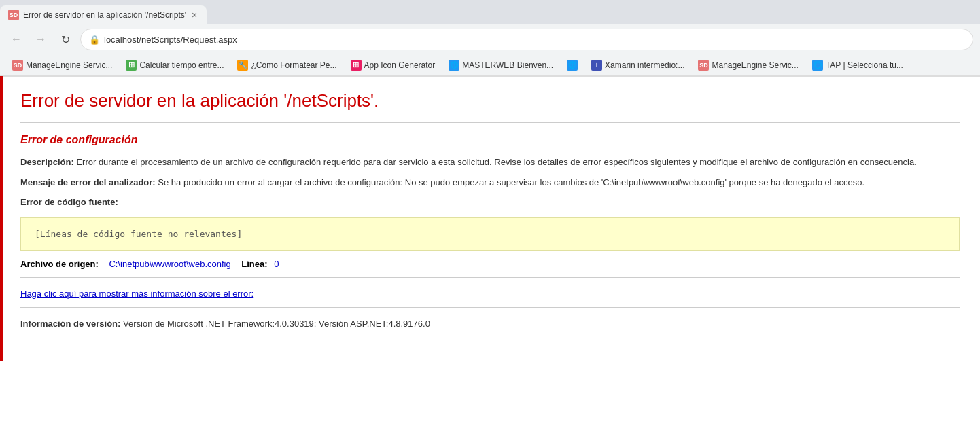 This screenshot has width=980, height=434. What do you see at coordinates (572, 65) in the screenshot?
I see `bookmark-favicon-6: 🌐` at bounding box center [572, 65].